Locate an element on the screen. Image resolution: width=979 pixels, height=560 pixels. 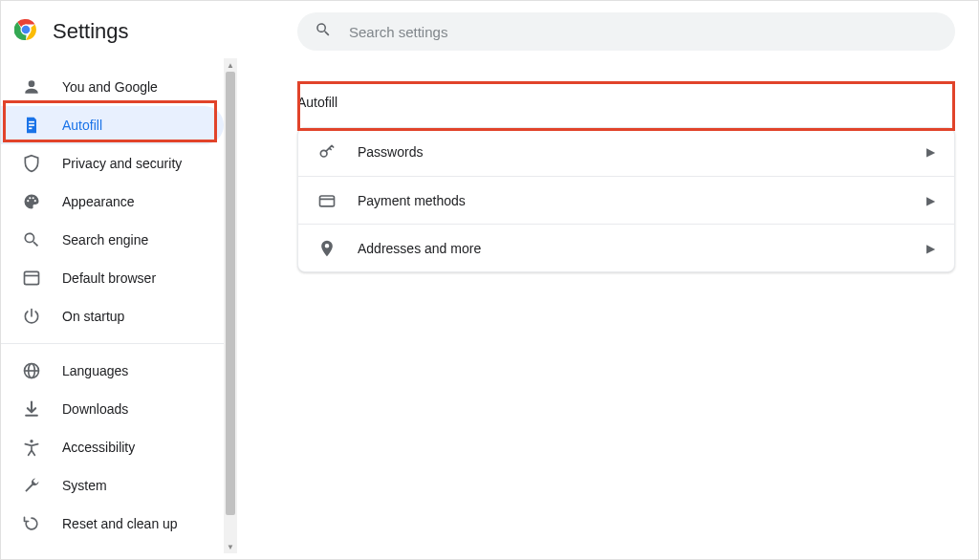
sidebar-item-label: Search engine is located at coordinates (105, 240).